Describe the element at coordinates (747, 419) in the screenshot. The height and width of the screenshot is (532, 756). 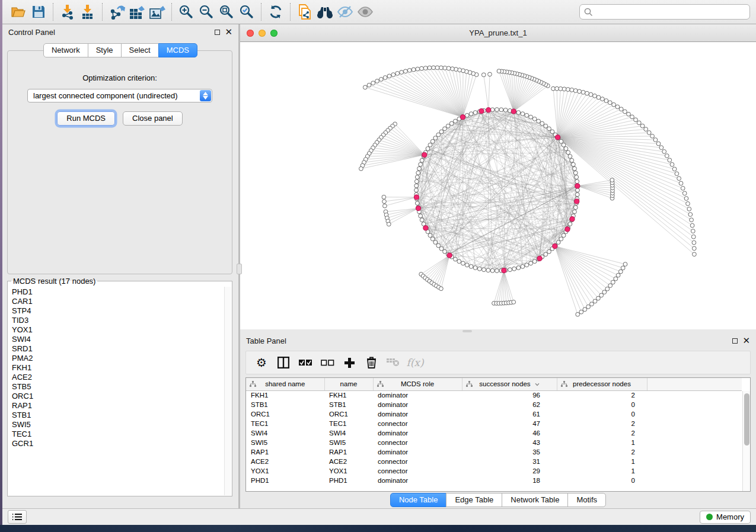
I see `table-scrollbar-thumb` at that location.